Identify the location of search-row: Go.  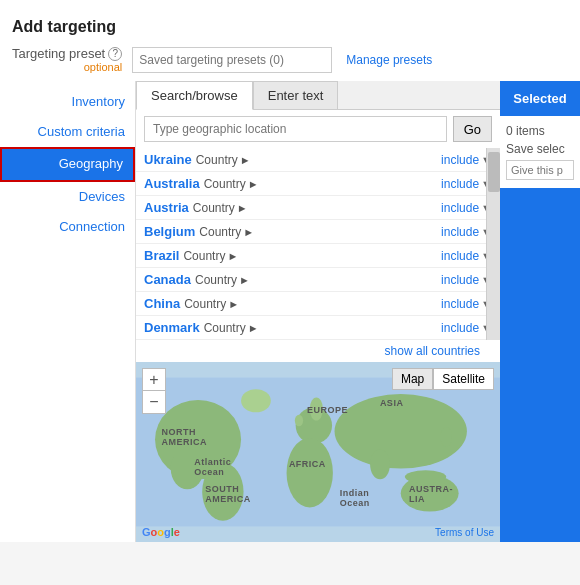
(318, 129).